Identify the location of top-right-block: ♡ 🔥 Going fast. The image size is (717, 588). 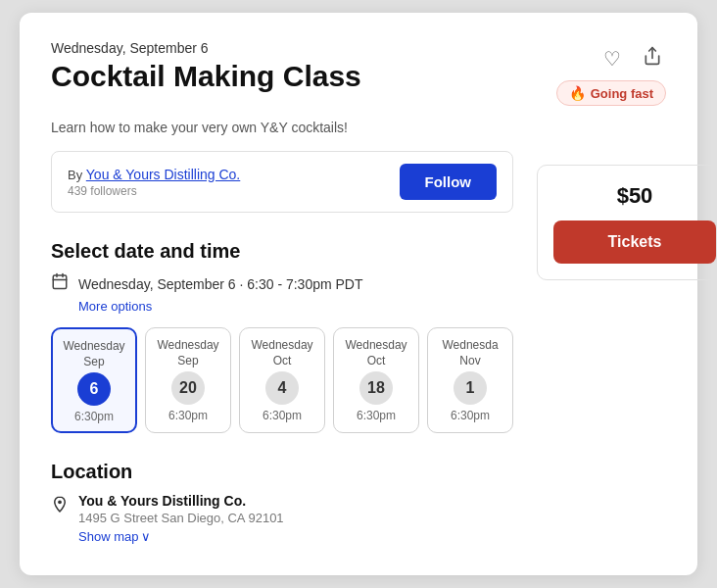
(611, 73).